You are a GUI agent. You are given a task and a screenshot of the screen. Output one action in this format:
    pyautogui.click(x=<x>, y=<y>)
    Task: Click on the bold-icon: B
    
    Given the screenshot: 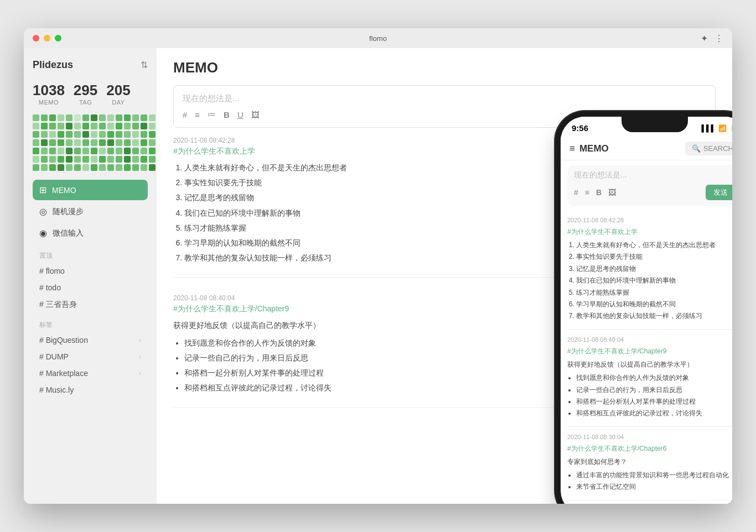 What is the action you would take?
    pyautogui.click(x=599, y=192)
    